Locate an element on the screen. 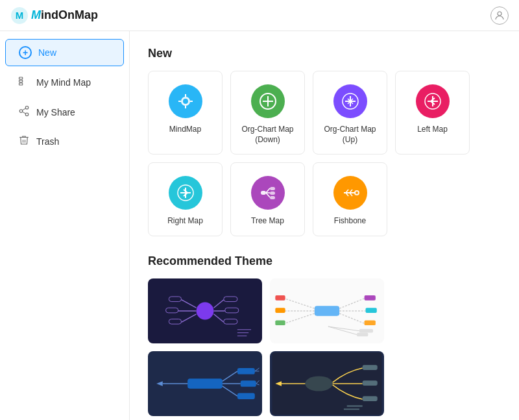 The image size is (519, 420). tree-map-label: Tree Map is located at coordinates (267, 221).